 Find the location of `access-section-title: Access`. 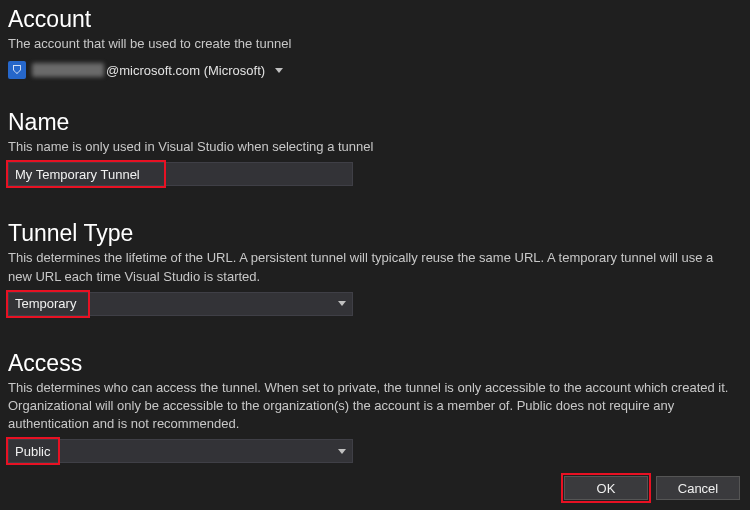

access-section-title: Access is located at coordinates (375, 364).